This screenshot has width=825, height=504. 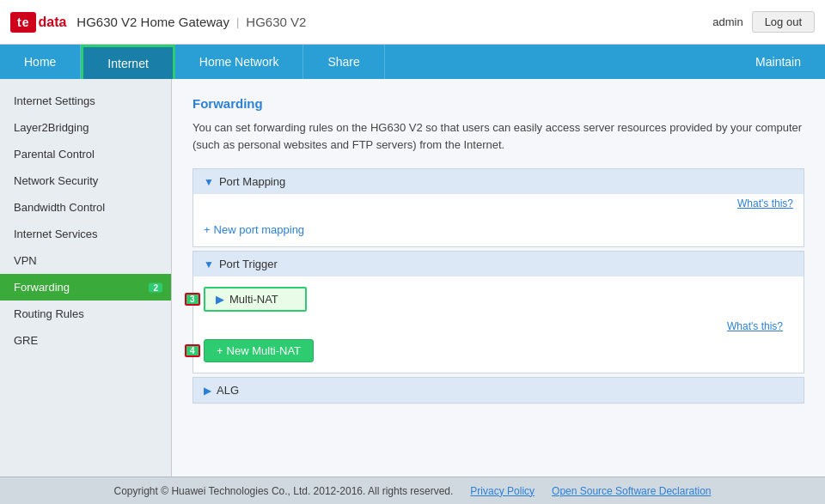 I want to click on content-description: You can set forwarding rules on the HG63…, so click(x=498, y=136).